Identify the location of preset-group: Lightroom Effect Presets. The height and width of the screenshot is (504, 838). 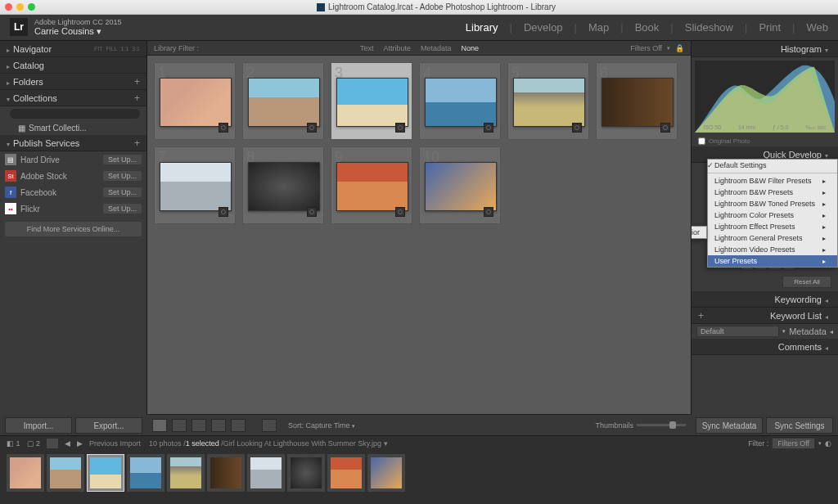
(773, 227).